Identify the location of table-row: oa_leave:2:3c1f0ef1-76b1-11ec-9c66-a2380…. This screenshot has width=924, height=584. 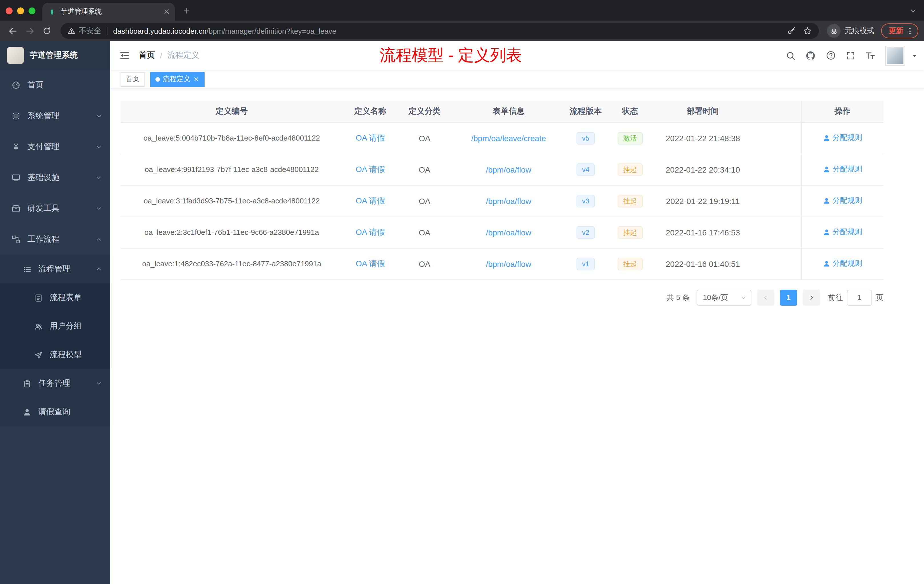
(502, 232).